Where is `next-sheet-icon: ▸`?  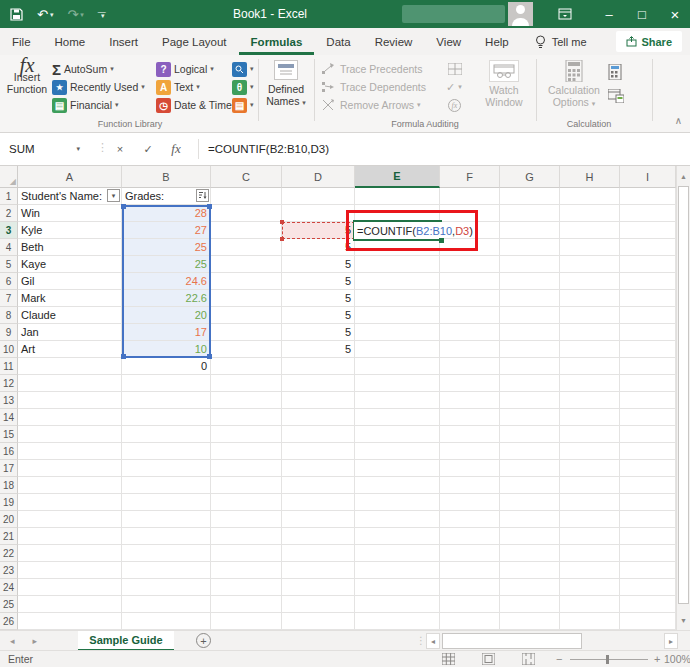
next-sheet-icon: ▸ is located at coordinates (36, 641).